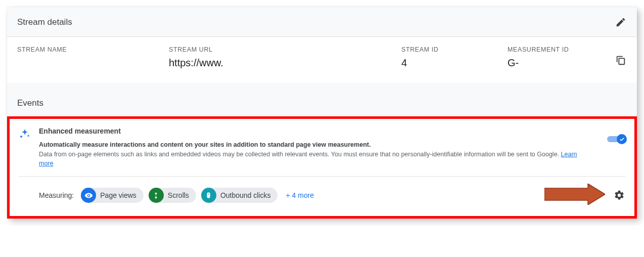  What do you see at coordinates (300, 195) in the screenshot?
I see `more-chips-link: + 4 more` at bounding box center [300, 195].